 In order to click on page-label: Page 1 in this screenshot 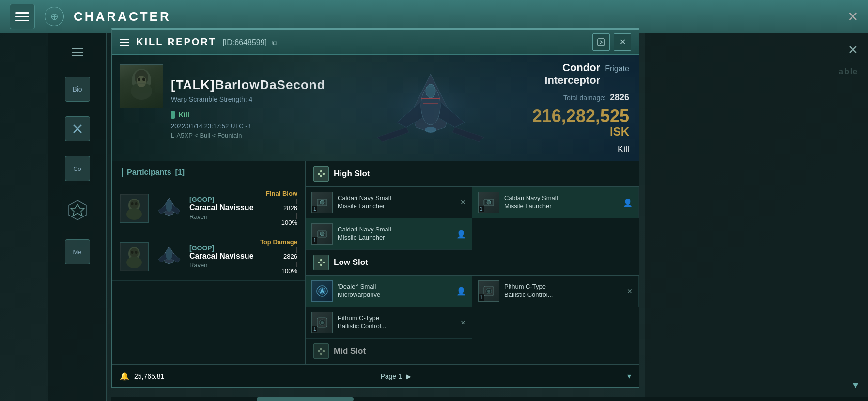, I will do `click(391, 376)`.